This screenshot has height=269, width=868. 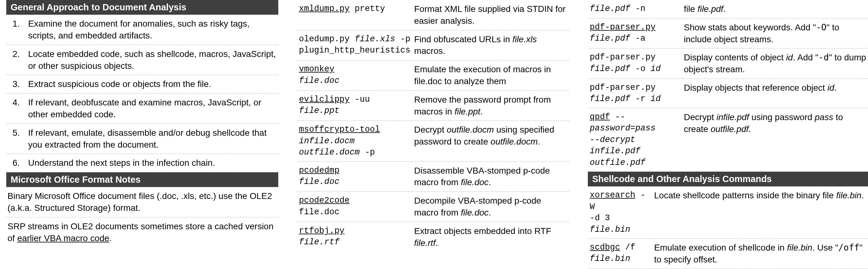 I want to click on cmd-args: /f, so click(x=628, y=247).